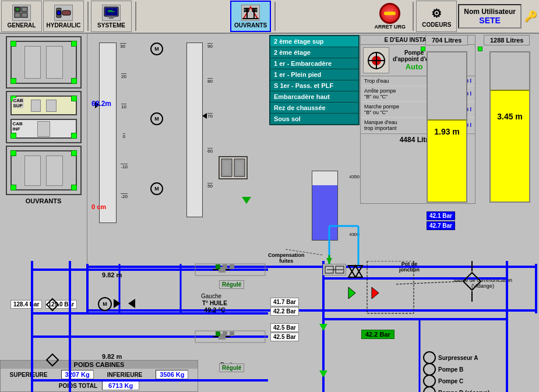  What do you see at coordinates (13, 188) in the screenshot?
I see `green-dot-bot-bl` at bounding box center [13, 188].